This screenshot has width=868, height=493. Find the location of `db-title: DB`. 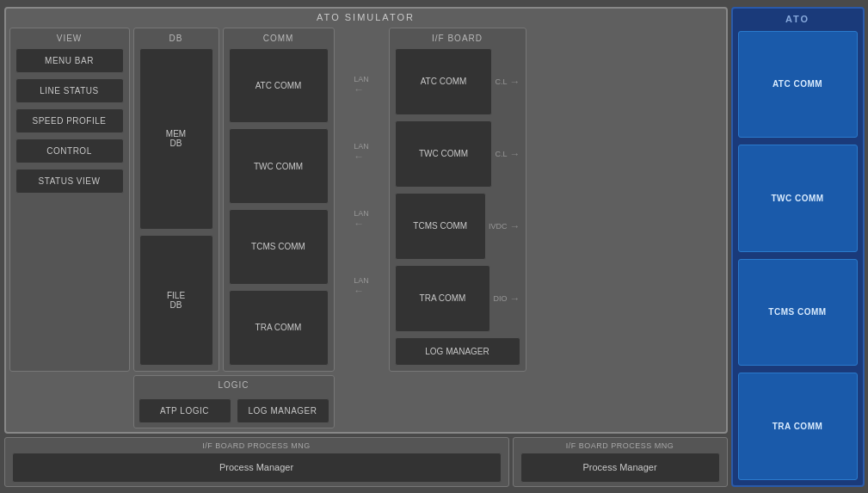

db-title: DB is located at coordinates (176, 38).